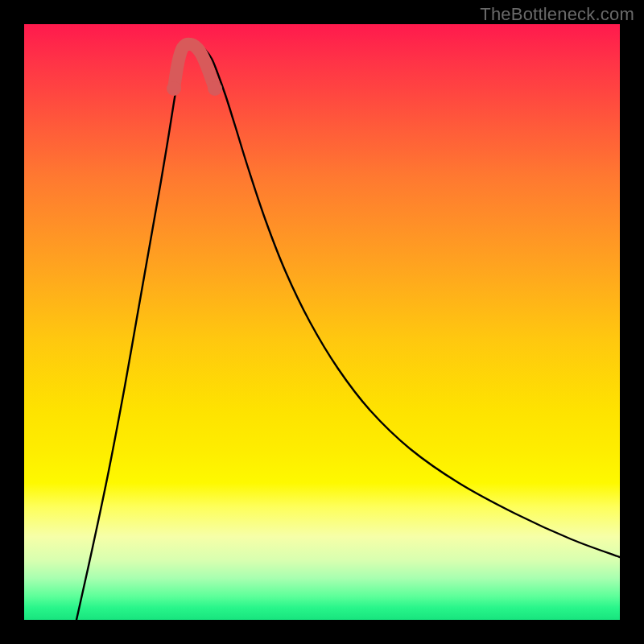  I want to click on highlight-dot-left, so click(174, 89).